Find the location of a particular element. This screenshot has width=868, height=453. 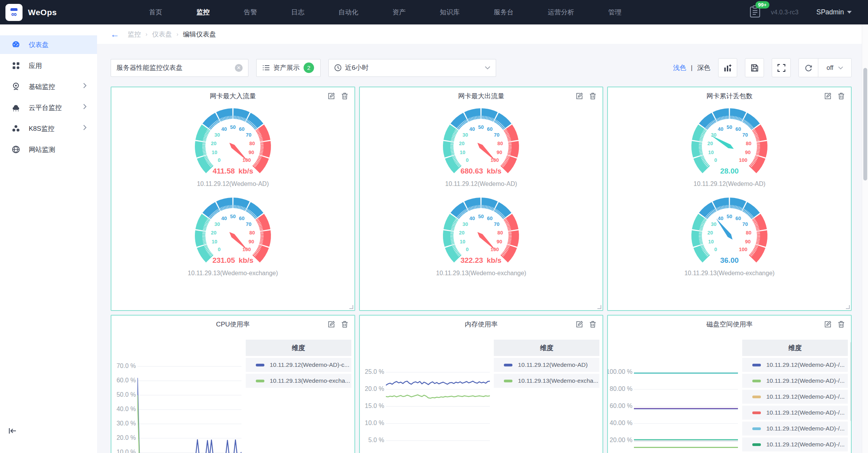

nav-item-5: 资产 is located at coordinates (399, 12).